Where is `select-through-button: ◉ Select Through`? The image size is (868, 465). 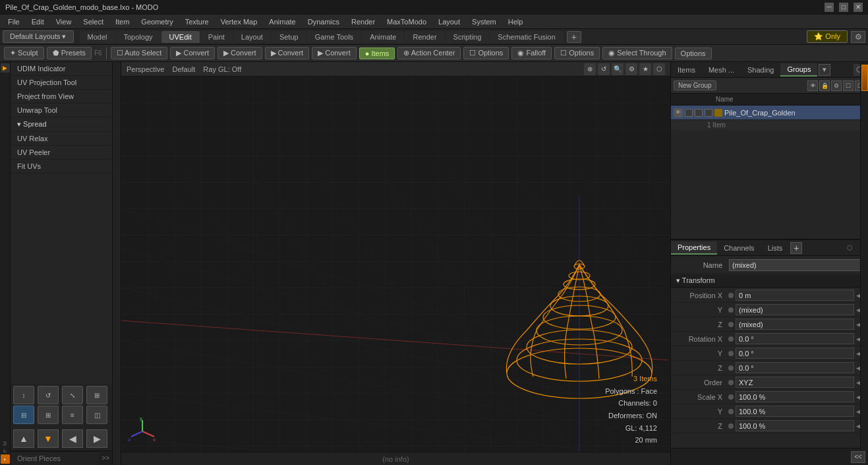 select-through-button: ◉ Select Through is located at coordinates (637, 53).